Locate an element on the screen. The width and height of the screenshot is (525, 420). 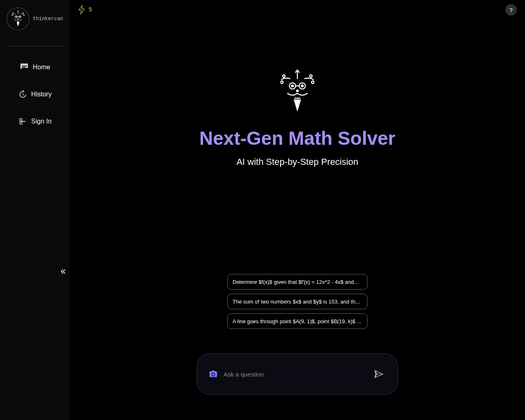
history-icon is located at coordinates (23, 94).